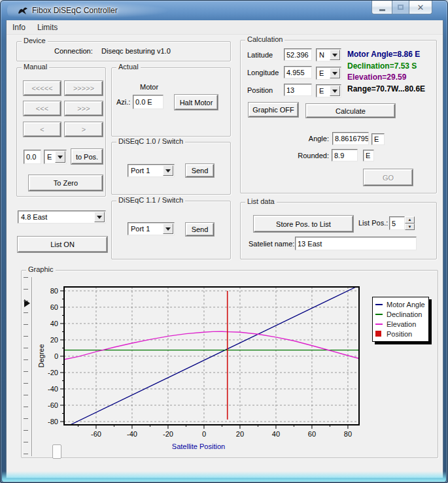 This screenshot has width=448, height=483. What do you see at coordinates (54, 307) in the screenshot?
I see `y-tick-label: 60` at bounding box center [54, 307].